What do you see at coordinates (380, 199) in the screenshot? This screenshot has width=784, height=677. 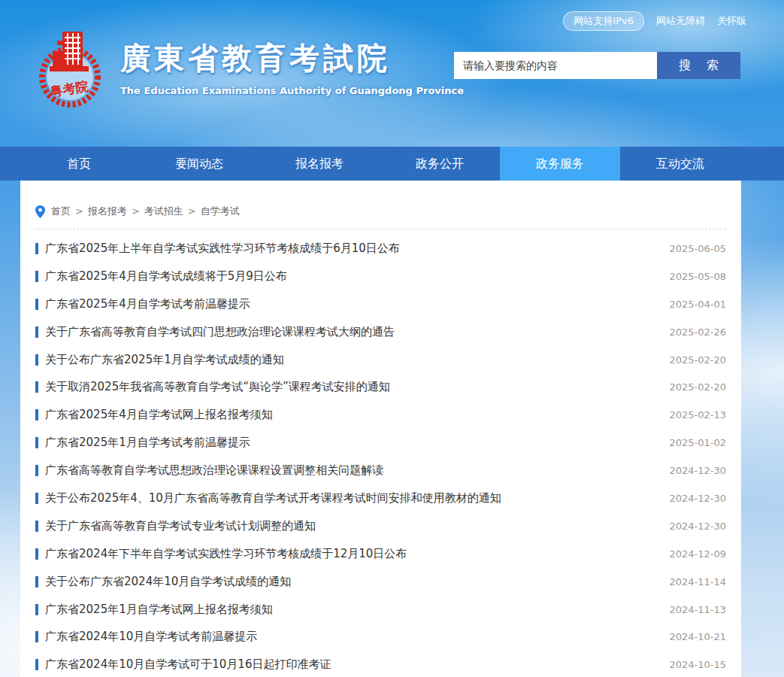 I see `breadcrumb: 首页>报名报考>考试招生>自学考试` at bounding box center [380, 199].